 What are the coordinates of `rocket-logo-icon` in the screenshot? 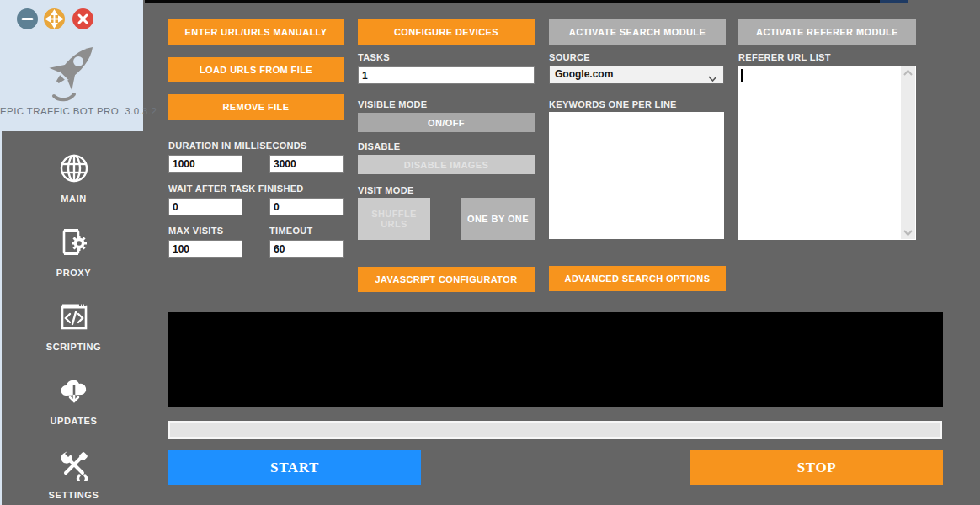 It's located at (72, 70).